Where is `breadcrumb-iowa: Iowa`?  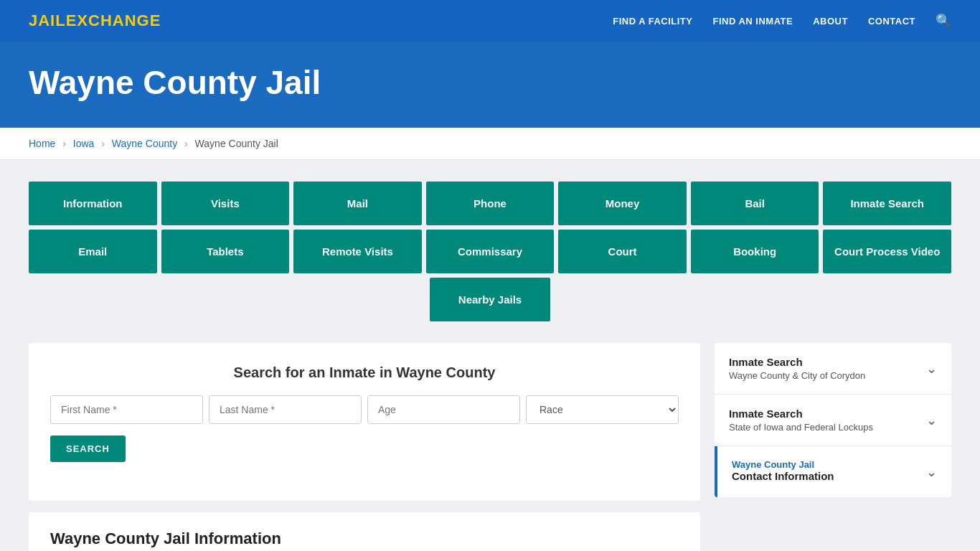 breadcrumb-iowa: Iowa is located at coordinates (84, 143).